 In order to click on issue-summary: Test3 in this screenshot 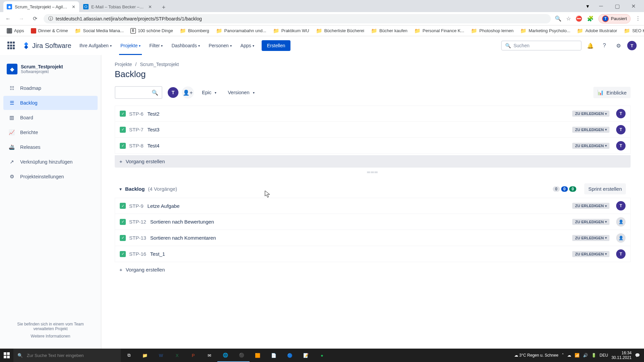, I will do `click(358, 129)`.